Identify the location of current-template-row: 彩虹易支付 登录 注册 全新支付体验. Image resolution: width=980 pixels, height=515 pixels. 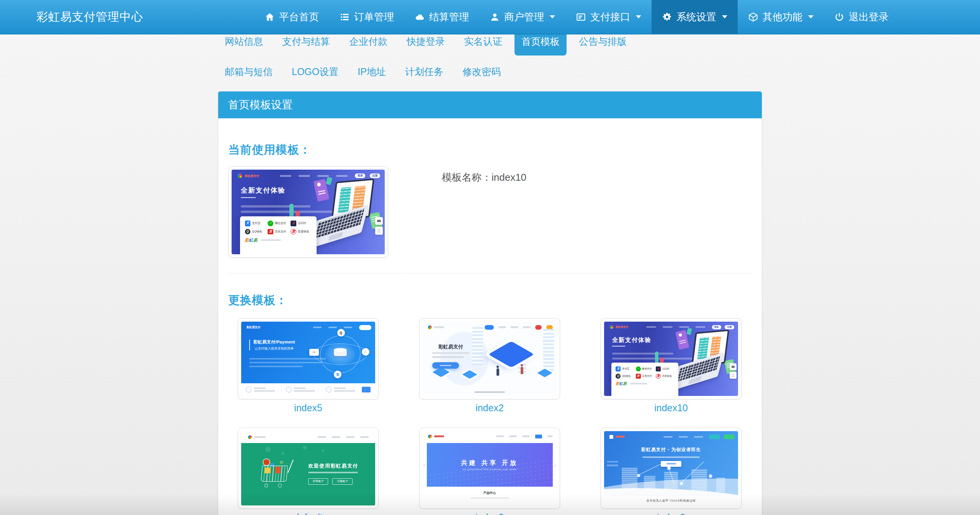
(490, 212).